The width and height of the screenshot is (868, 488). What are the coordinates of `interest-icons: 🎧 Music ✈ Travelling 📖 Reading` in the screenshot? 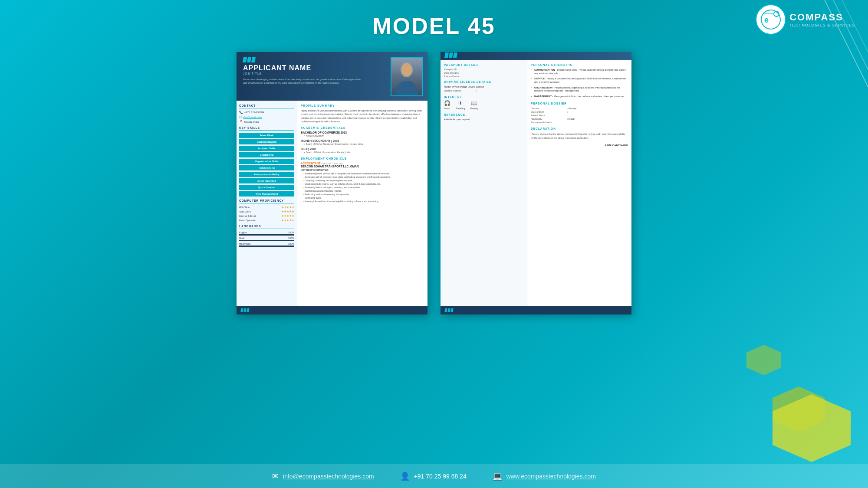 It's located at (483, 105).